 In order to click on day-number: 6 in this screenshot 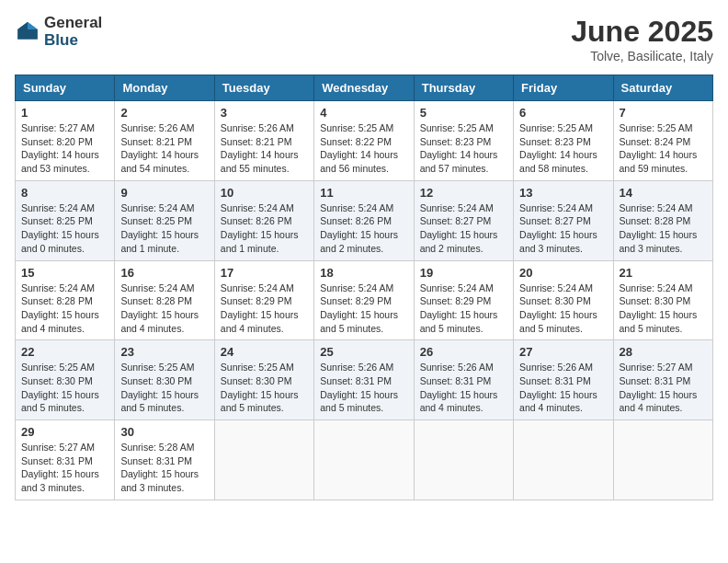, I will do `click(563, 112)`.